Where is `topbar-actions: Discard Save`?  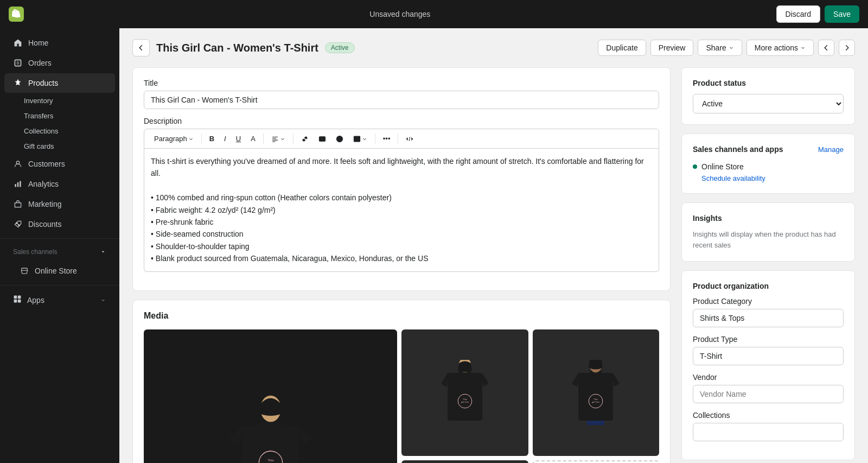 topbar-actions: Discard Save is located at coordinates (818, 14).